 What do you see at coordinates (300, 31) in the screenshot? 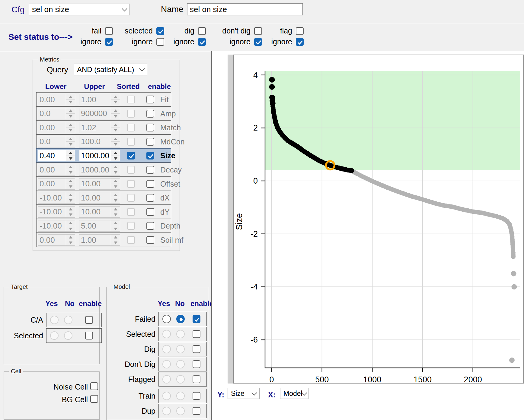
I see `status-checkbox-flag` at bounding box center [300, 31].